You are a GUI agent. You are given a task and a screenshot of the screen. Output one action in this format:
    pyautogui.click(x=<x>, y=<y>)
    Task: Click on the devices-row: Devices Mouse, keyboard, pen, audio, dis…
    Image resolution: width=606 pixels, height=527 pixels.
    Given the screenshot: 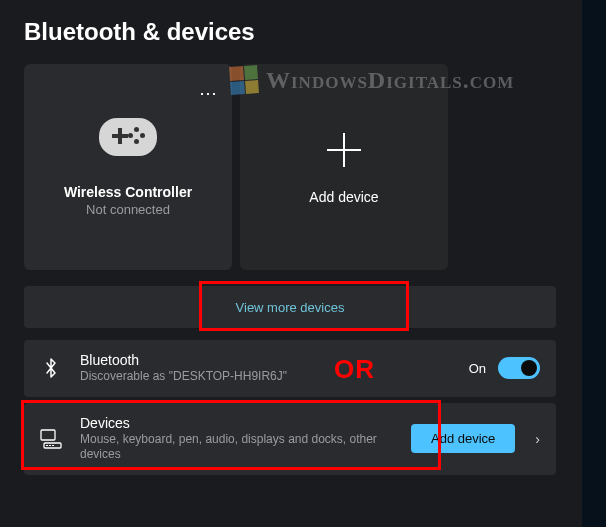 What is the action you would take?
    pyautogui.click(x=290, y=439)
    